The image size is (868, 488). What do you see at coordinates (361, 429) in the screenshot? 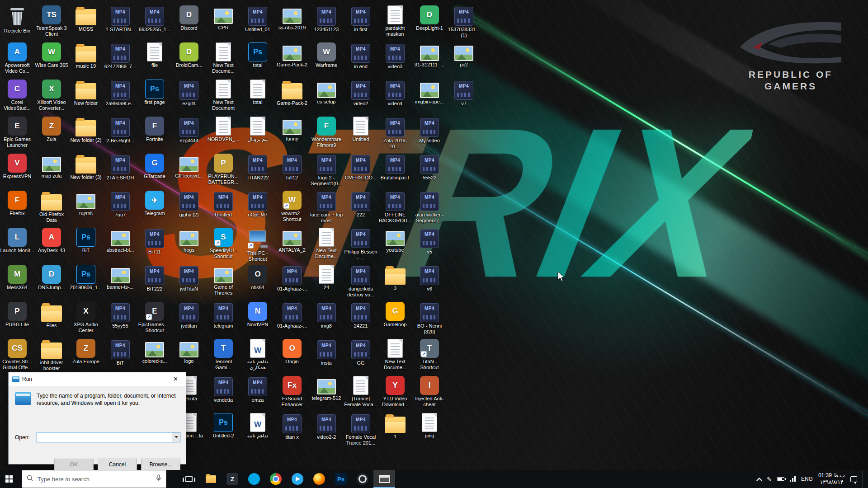
I see `desktop-icon: MP4Female Vocal Trance 201...` at bounding box center [361, 429].